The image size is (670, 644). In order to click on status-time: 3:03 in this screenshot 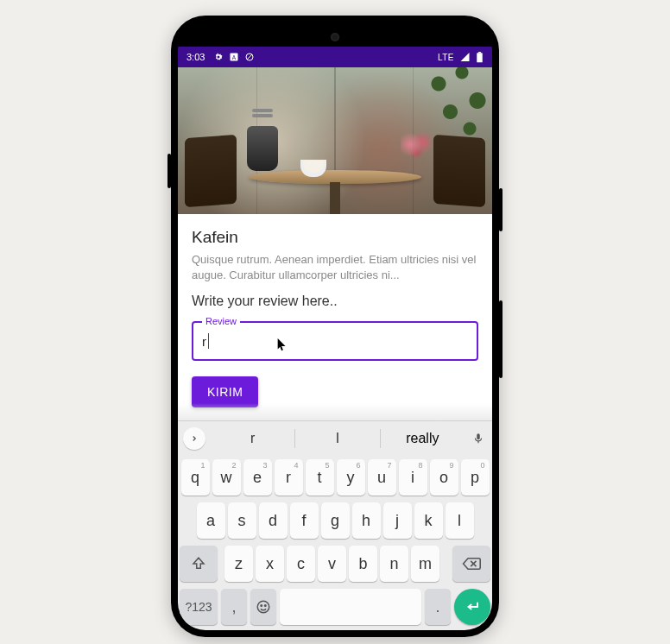, I will do `click(195, 57)`.